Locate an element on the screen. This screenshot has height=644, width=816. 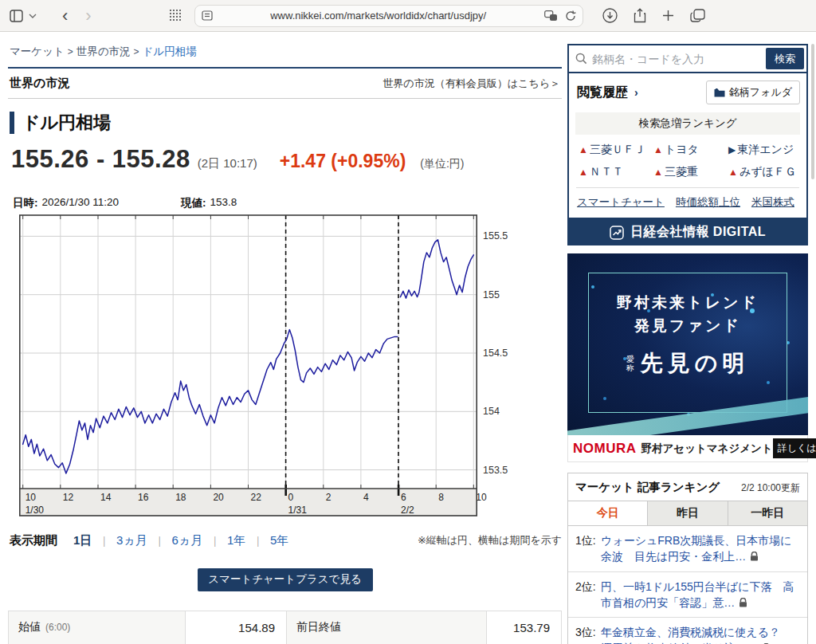
svg-text: 4 is located at coordinates (367, 497).